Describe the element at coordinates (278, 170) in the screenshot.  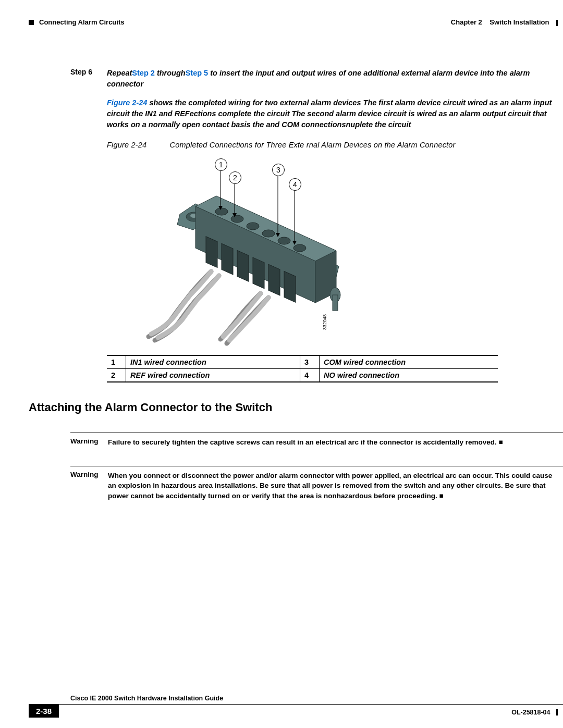
I see `callout-3: 3` at that location.